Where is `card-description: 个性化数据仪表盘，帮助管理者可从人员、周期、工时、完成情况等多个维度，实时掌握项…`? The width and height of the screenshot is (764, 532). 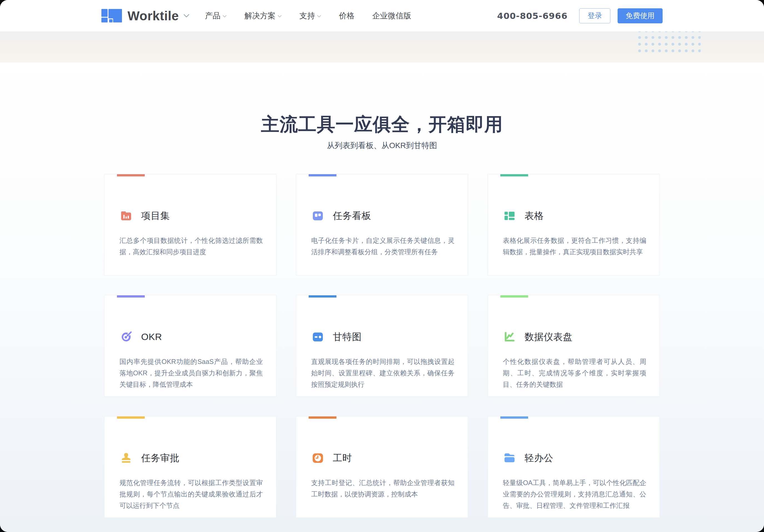
card-description: 个性化数据仪表盘，帮助管理者可从人员、周期、工时、完成情况等多个维度，实时掌握项… is located at coordinates (574, 373).